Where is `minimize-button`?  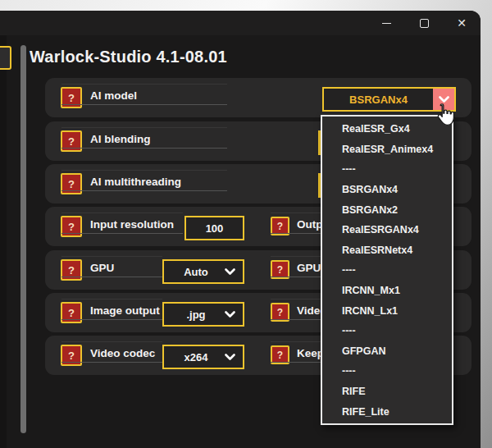 minimize-button is located at coordinates (386, 23).